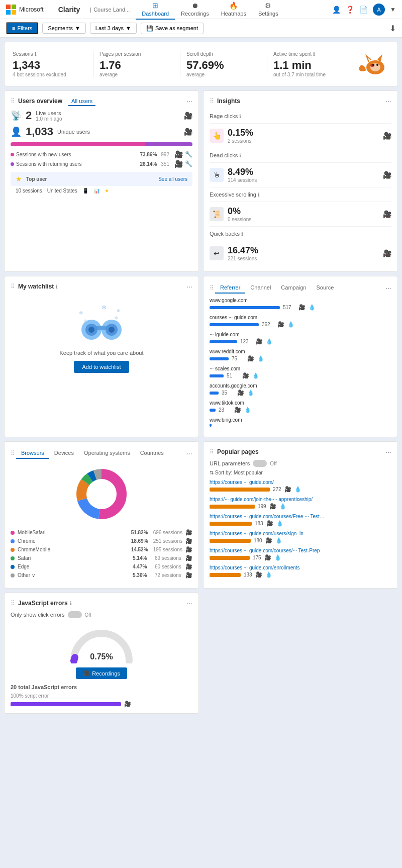  What do you see at coordinates (267, 500) in the screenshot?
I see `page-url-2: https://··· guide.com/join-the-··· appre…` at bounding box center [267, 500].